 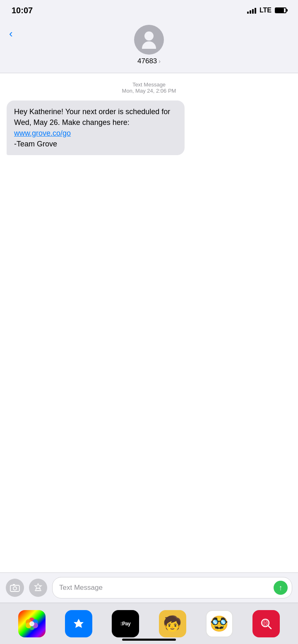 I want to click on applepay-icon: Pay, so click(x=125, y=624).